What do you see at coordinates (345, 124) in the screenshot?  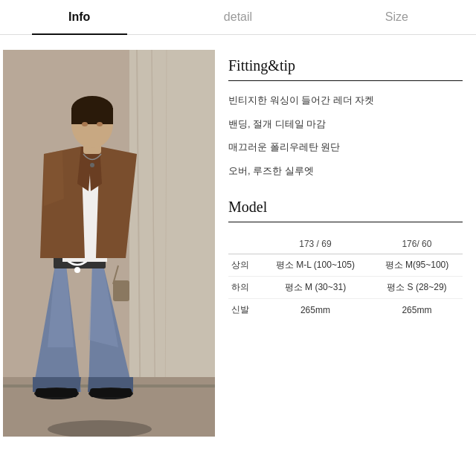 I see `fitting-item-2: 밴딩, 절개 디테일 마감` at bounding box center [345, 124].